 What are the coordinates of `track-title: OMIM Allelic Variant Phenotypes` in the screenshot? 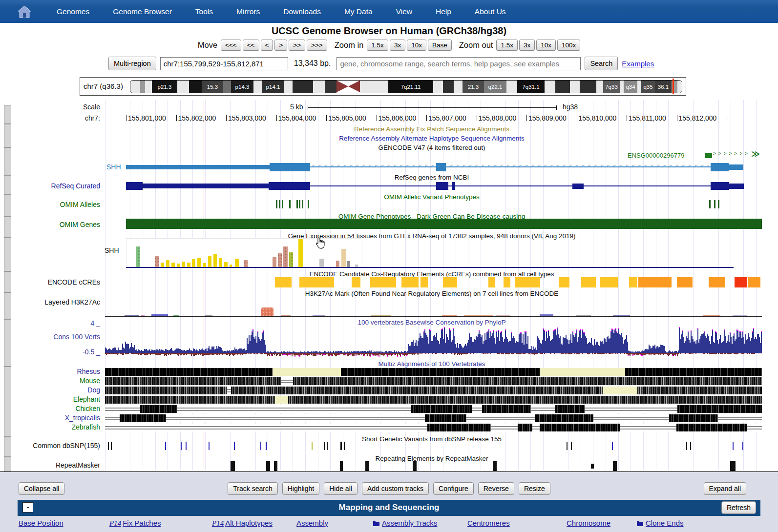 It's located at (432, 197).